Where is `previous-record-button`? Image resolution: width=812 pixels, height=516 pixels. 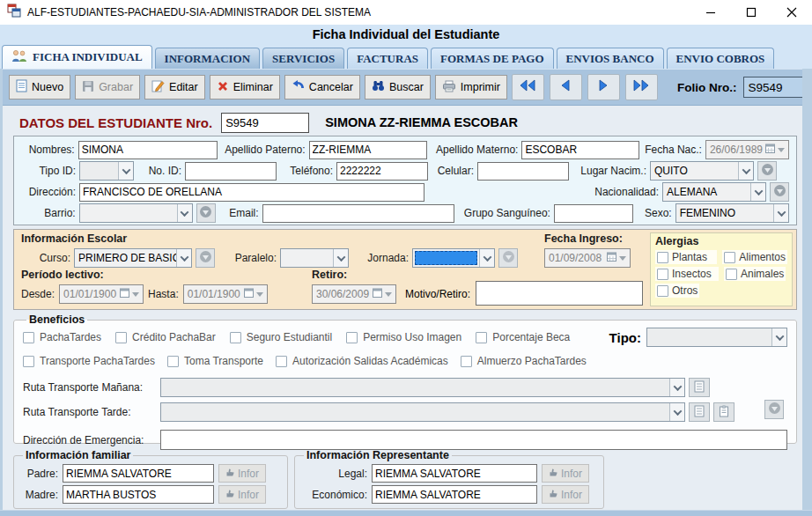 previous-record-button is located at coordinates (565, 87).